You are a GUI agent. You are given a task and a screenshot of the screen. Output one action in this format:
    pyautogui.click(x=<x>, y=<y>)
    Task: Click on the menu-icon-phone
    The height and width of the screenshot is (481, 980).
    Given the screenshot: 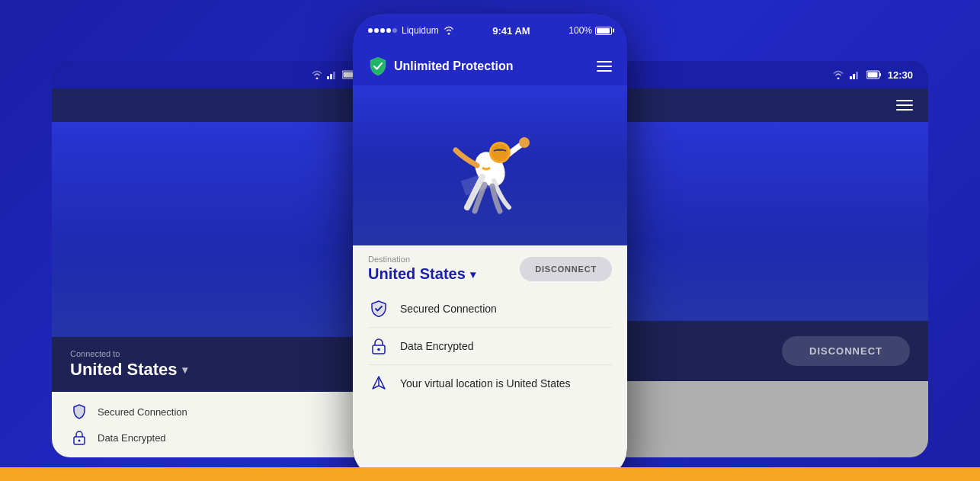 What is the action you would take?
    pyautogui.click(x=604, y=66)
    